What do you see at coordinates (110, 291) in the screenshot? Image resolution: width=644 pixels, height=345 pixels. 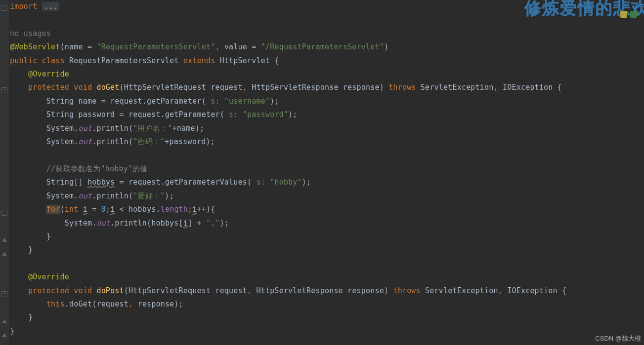 I see `dopost-method: doPost` at bounding box center [110, 291].